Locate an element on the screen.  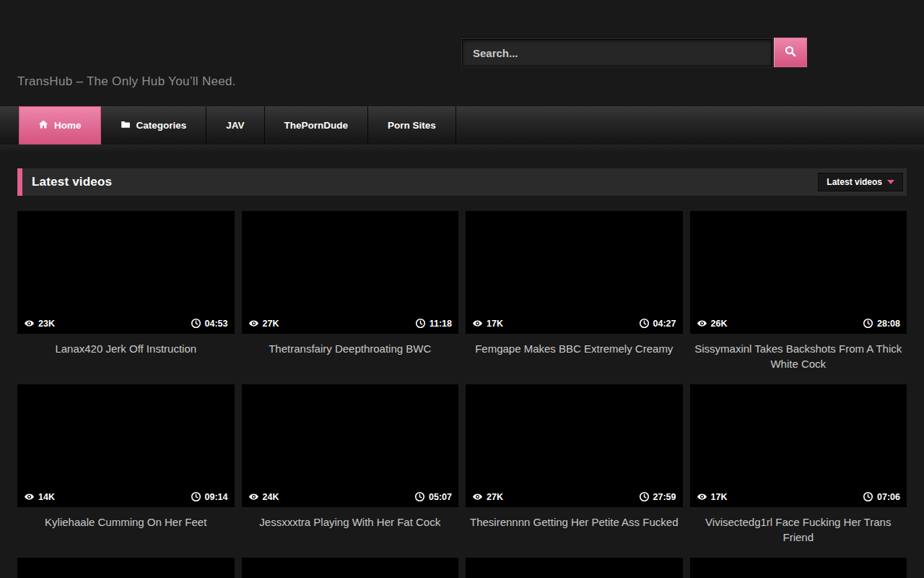
views-stat: 24K is located at coordinates (264, 497).